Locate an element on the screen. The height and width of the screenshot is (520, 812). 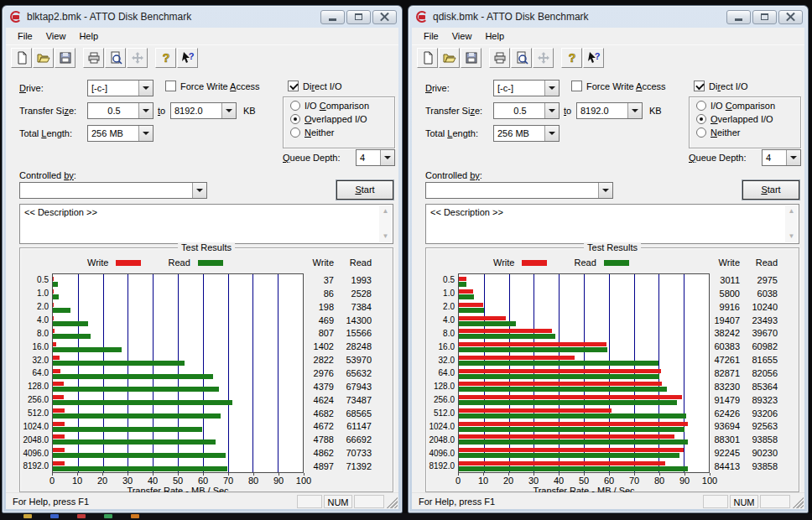
titlebar: blktap2.bmk - ATTO Disk Benchmark is located at coordinates (202, 17).